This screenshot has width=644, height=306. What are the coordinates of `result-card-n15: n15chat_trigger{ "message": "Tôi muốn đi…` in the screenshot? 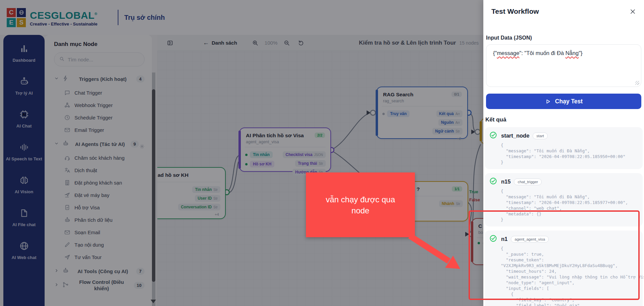 It's located at (564, 200).